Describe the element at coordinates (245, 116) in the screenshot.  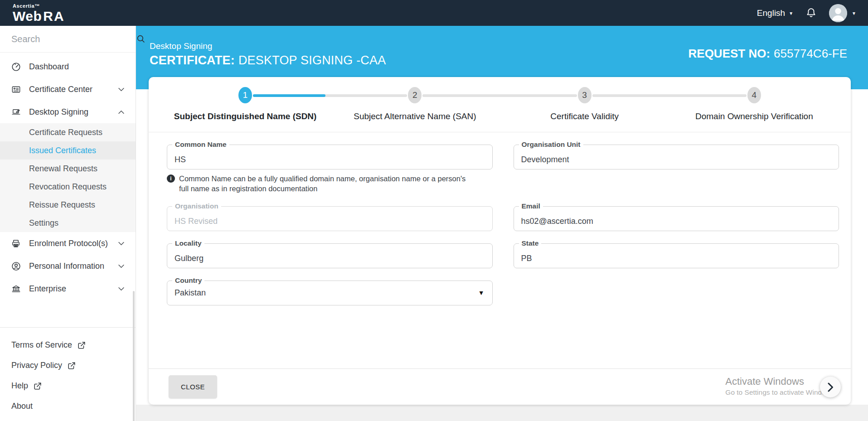
I see `step-1-label: Subject Distinguished Name (SDN)` at that location.